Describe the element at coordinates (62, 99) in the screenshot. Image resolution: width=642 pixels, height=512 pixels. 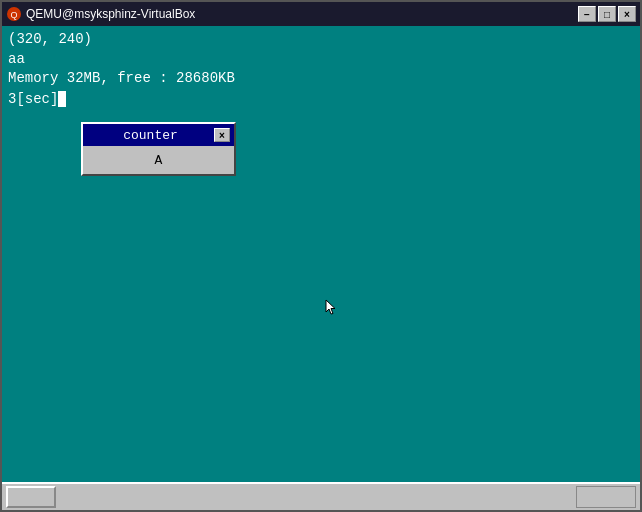
I see `cursor` at that location.